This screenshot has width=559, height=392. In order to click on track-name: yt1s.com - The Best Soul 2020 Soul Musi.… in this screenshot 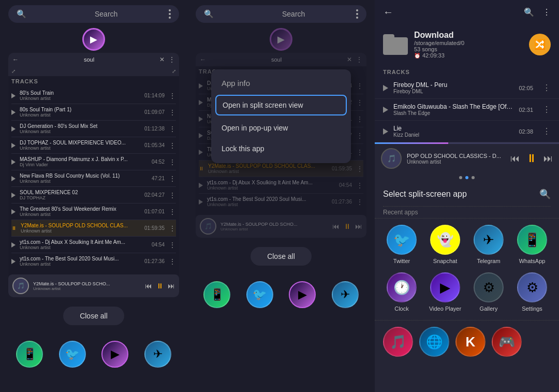, I will do `click(80, 259)`.